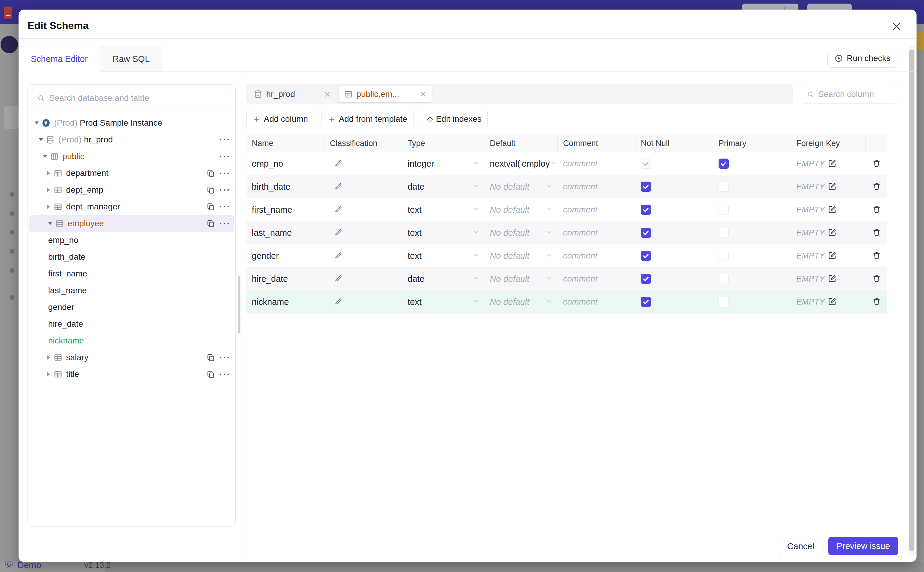  I want to click on tree-item-hr_prod: (Prod)hr_prod···, so click(132, 140).